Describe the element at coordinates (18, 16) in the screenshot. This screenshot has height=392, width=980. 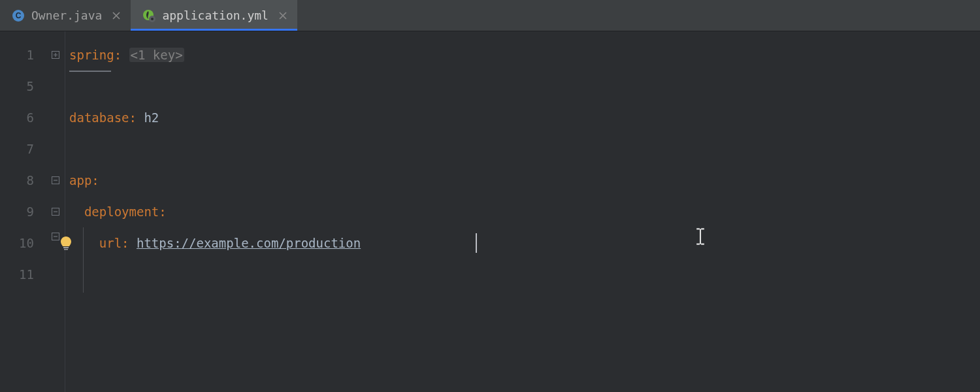
I see `svg-text: C` at that location.